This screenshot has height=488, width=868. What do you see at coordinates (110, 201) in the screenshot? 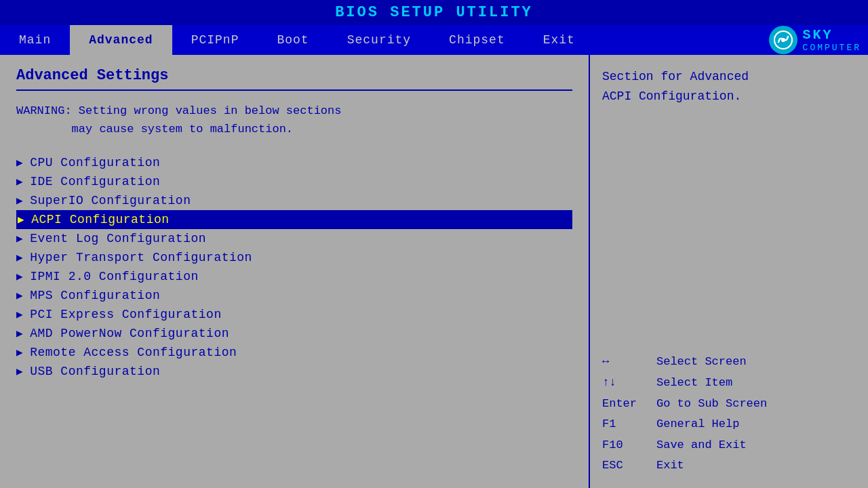
I see `menu-item-label: SuperIO Configuration` at bounding box center [110, 201].